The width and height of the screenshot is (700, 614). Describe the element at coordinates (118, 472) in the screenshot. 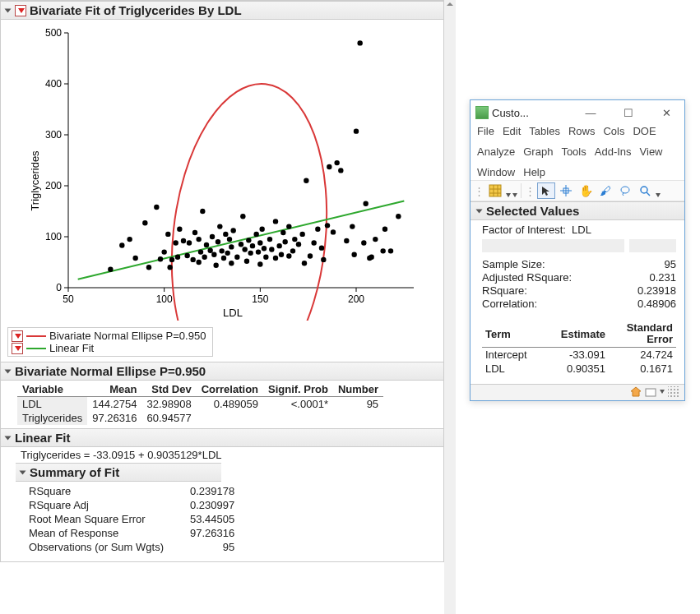

I see `section-header-sof: Summary of Fit` at that location.